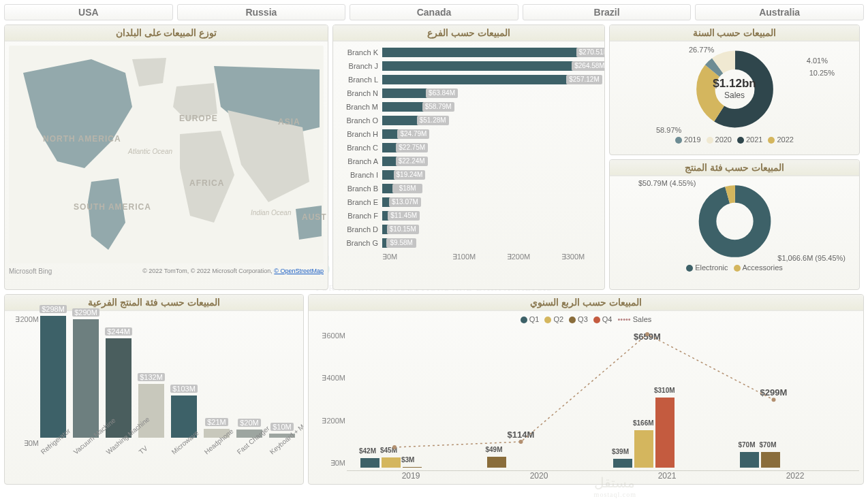 Image resolution: width=868 pixels, height=501 pixels. What do you see at coordinates (262, 12) in the screenshot?
I see `tab-russia: Russia` at bounding box center [262, 12].